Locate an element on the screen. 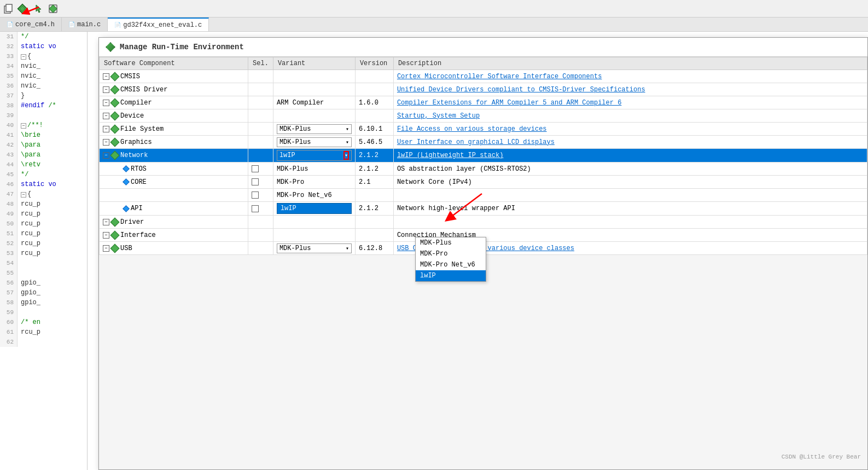 The image size is (868, 470). dropdown-menu-item: MDK-Pro is located at coordinates (451, 254).